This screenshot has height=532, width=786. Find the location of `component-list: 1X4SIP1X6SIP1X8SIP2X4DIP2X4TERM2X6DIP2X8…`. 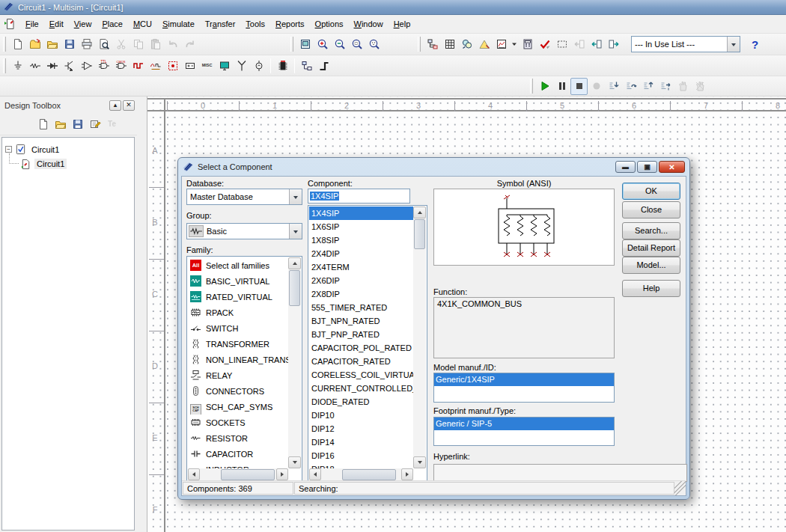

component-list: 1X4SIP1X6SIP1X8SIP2X4DIP2X4TERM2X6DIP2X8… is located at coordinates (368, 344).